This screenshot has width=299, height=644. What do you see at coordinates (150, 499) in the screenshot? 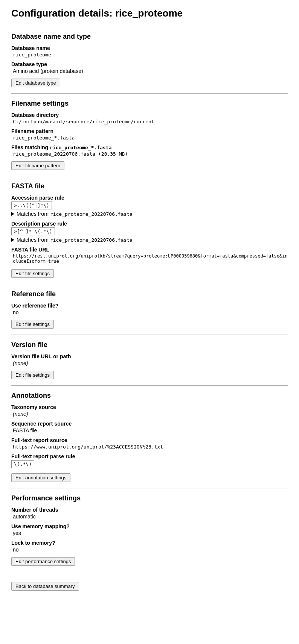
I see `section-heading-performance: Performance settings` at bounding box center [150, 499].